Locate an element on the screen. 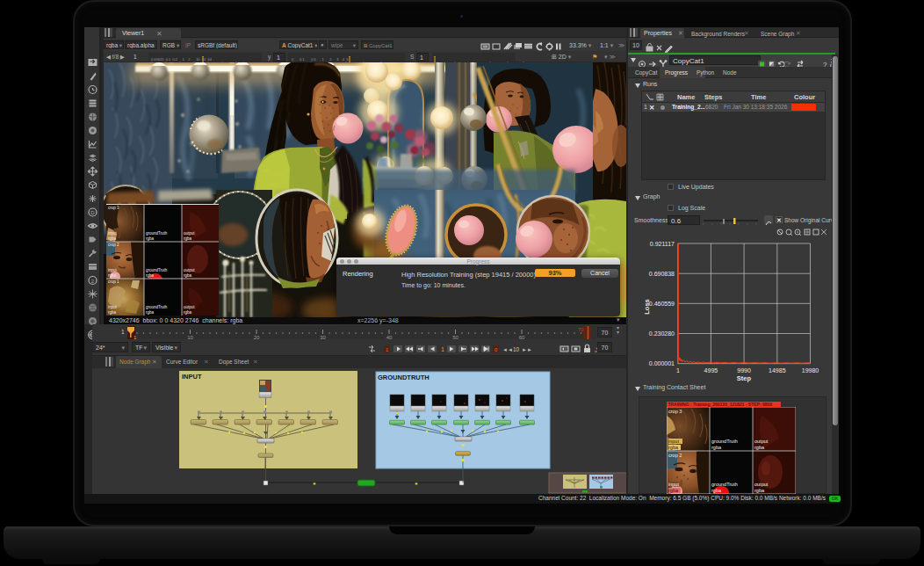 The image size is (924, 566). svg-text: 60 is located at coordinates (522, 337).